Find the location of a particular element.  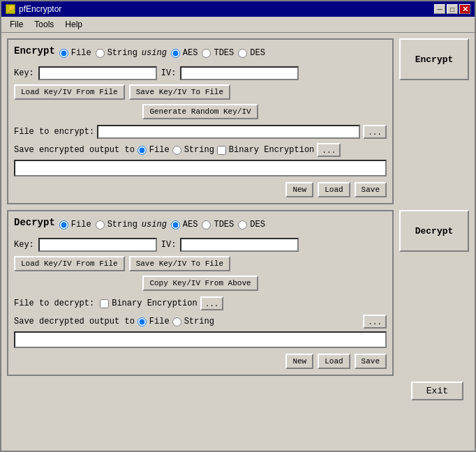

encrypt-new-btn: New is located at coordinates (299, 190).